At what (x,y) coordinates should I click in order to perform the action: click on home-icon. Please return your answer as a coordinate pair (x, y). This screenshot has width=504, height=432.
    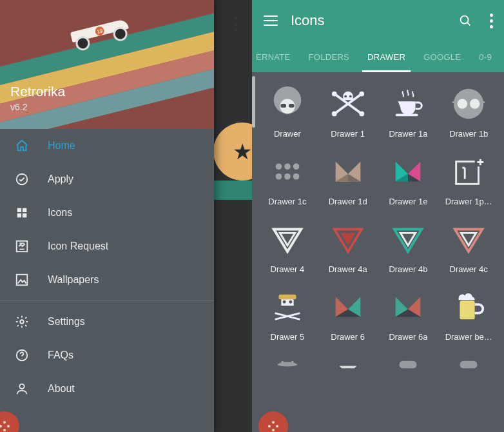
    Looking at the image, I should click on (22, 146).